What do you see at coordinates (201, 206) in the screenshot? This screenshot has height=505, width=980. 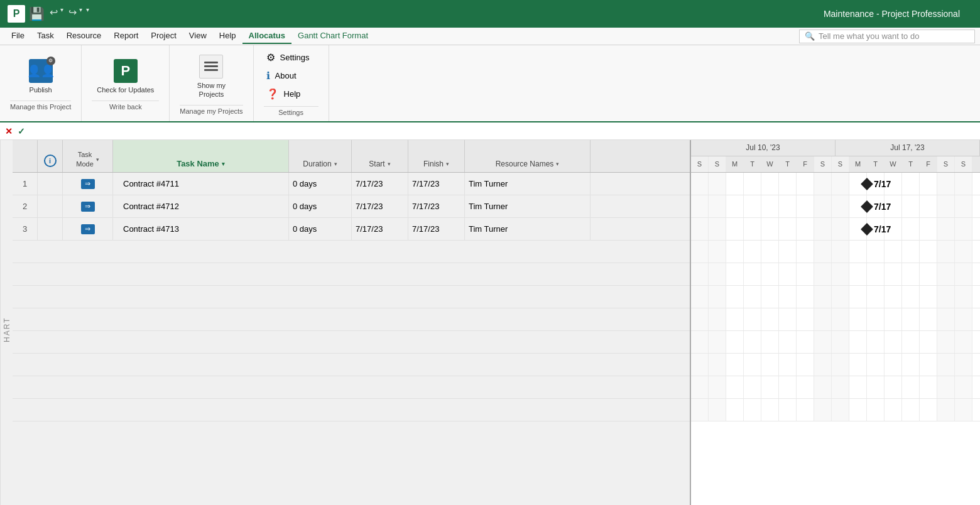 I see `task-name-cell: Contract #4712` at bounding box center [201, 206].